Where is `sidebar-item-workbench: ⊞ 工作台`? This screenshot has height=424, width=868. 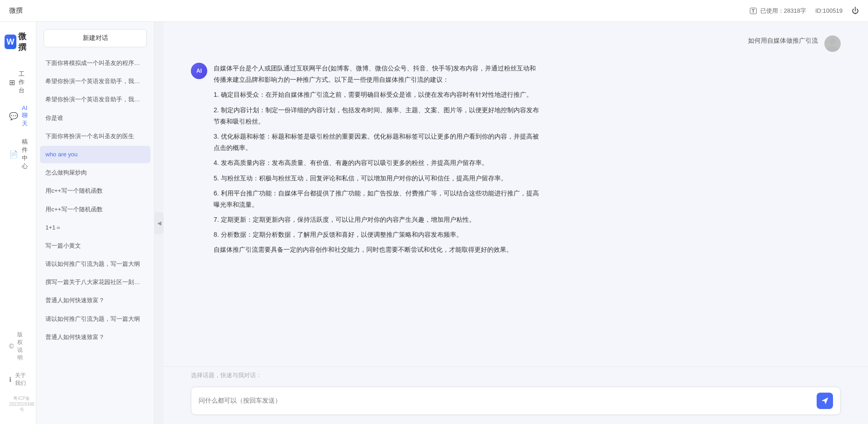 sidebar-item-workbench: ⊞ 工作台 is located at coordinates (18, 82).